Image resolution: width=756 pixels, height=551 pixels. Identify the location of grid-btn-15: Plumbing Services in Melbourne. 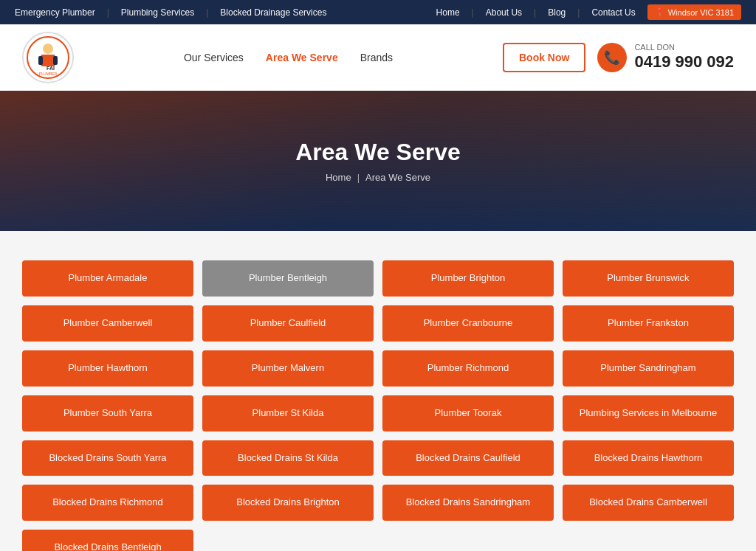
(648, 413).